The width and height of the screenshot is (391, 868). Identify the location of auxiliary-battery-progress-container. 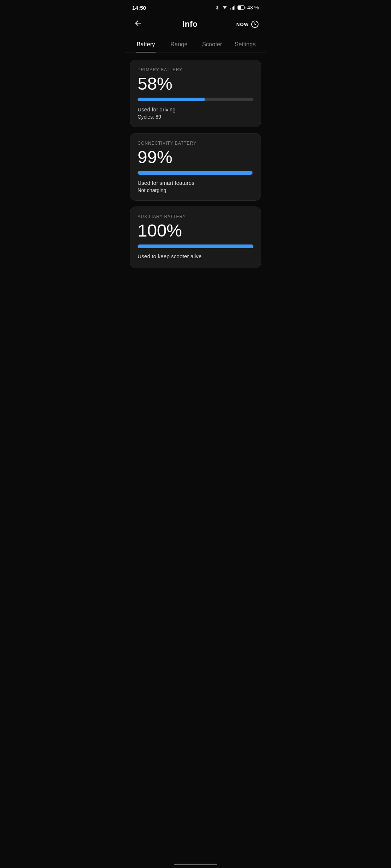
(196, 246).